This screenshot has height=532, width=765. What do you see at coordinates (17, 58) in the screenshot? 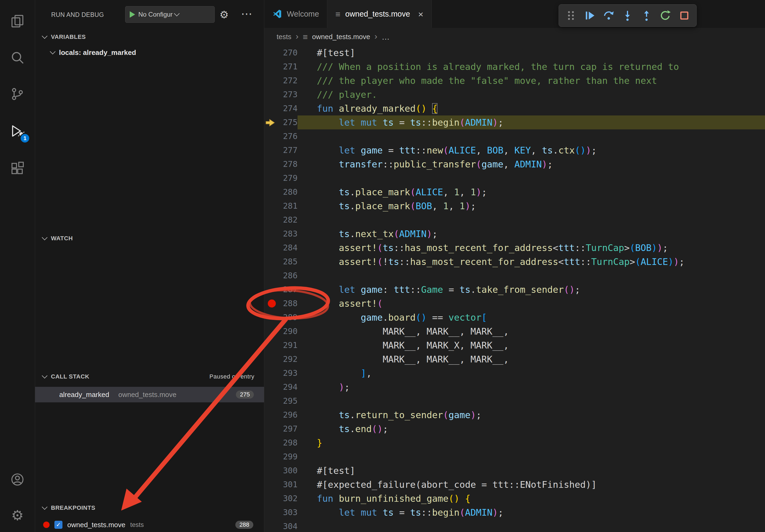
I see `search-icon` at bounding box center [17, 58].